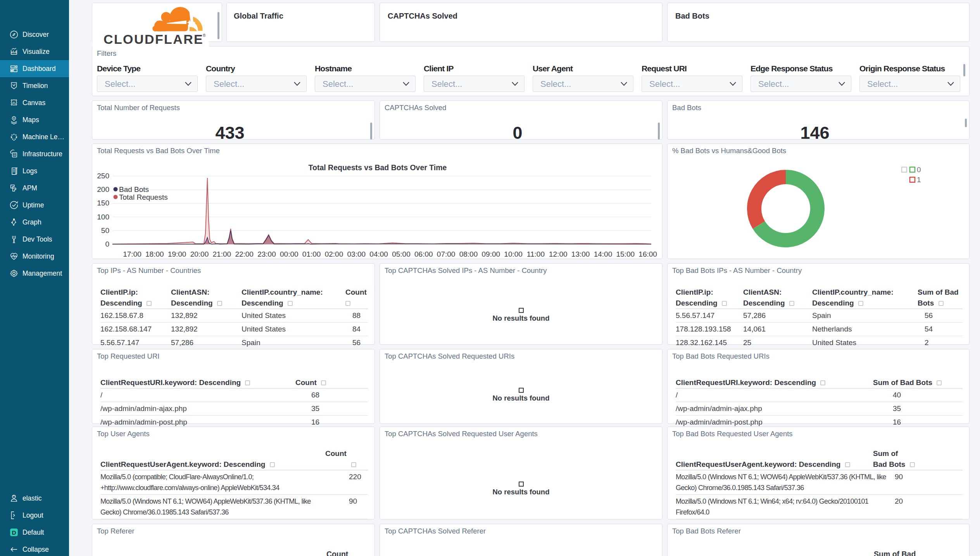  Describe the element at coordinates (581, 254) in the screenshot. I see `svg-text: 13:00` at that location.